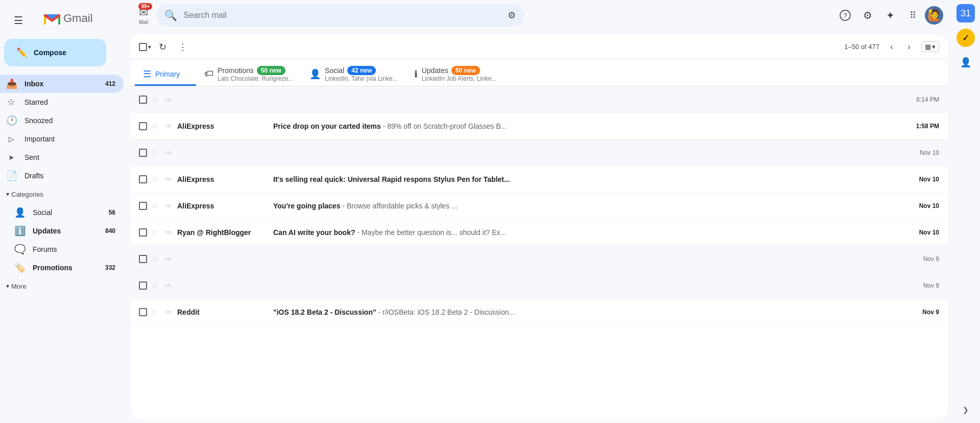  Describe the element at coordinates (62, 121) in the screenshot. I see `sidebar-item-snoozed: 🕐 Snoozed` at that location.